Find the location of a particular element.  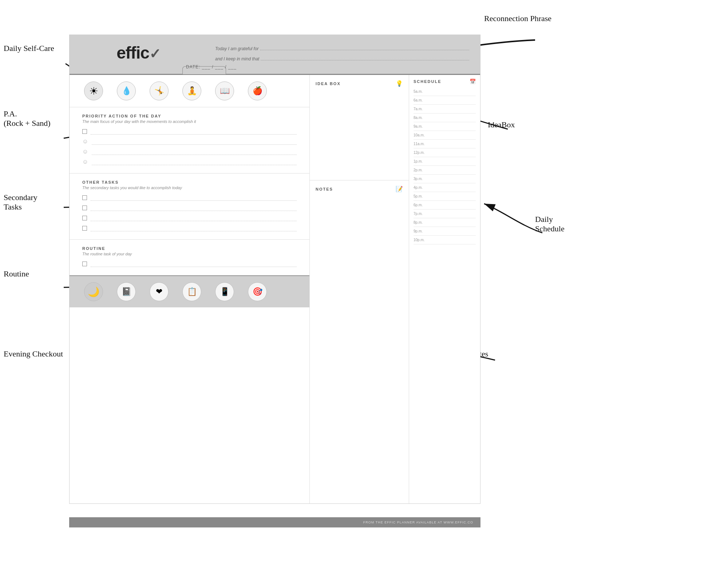

nutrition-icon: 🍎 is located at coordinates (257, 91).